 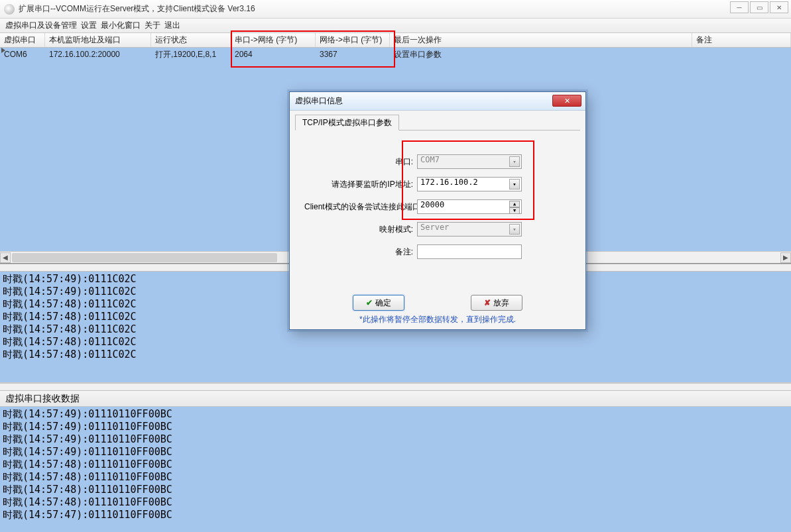 I want to click on col-status-header: 运行状态, so click(x=191, y=40).